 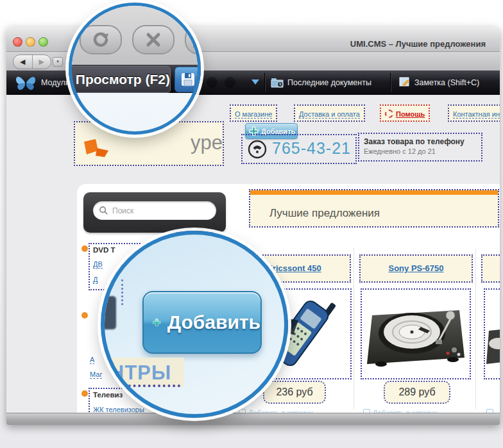 I want to click on sidebar-link-row: Маг, so click(x=96, y=374).